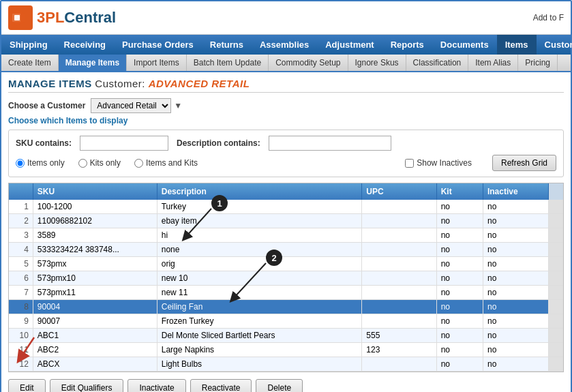  I want to click on nav-receiving: Receiving, so click(85, 45).